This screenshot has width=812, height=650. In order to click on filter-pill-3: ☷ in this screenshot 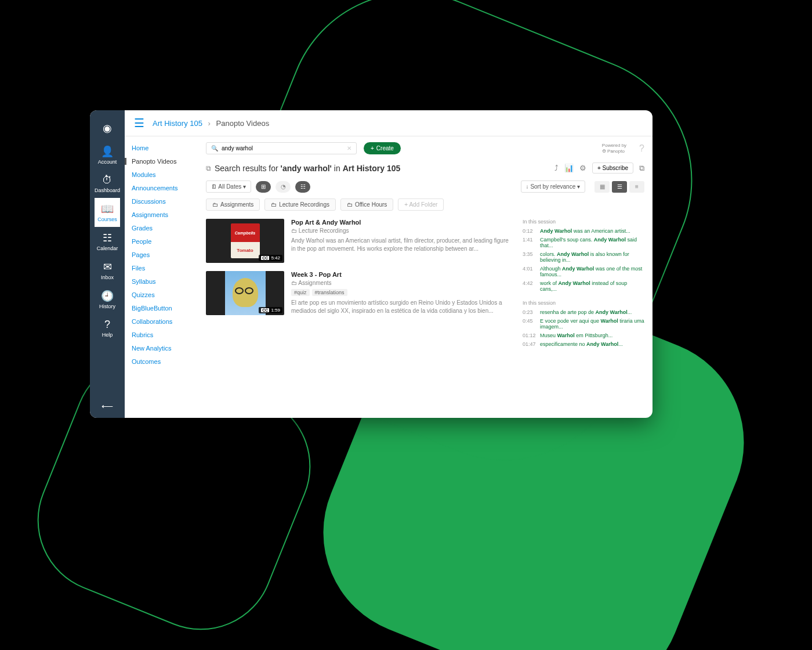, I will do `click(303, 187)`.